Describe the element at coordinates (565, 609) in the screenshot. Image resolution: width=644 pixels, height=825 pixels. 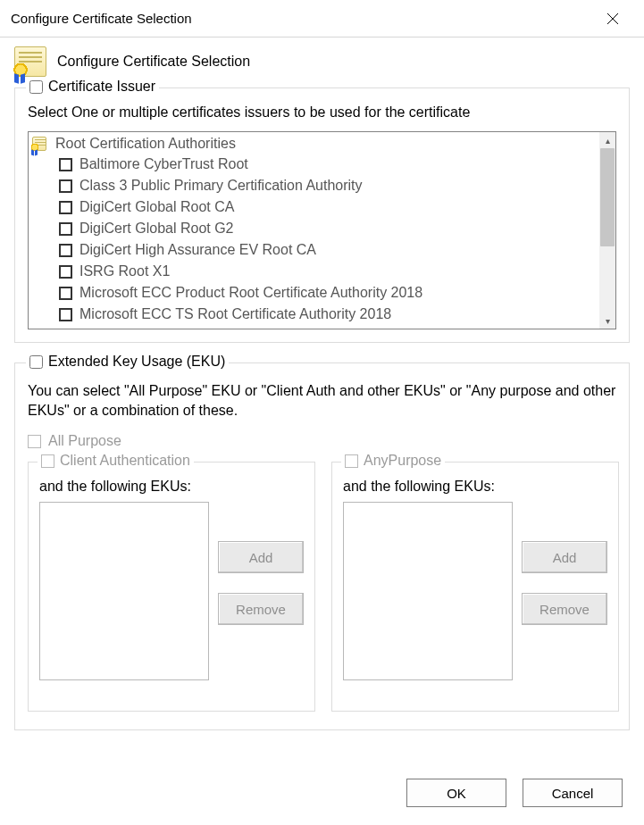
I see `any-purpose-remove-button: Remove` at that location.